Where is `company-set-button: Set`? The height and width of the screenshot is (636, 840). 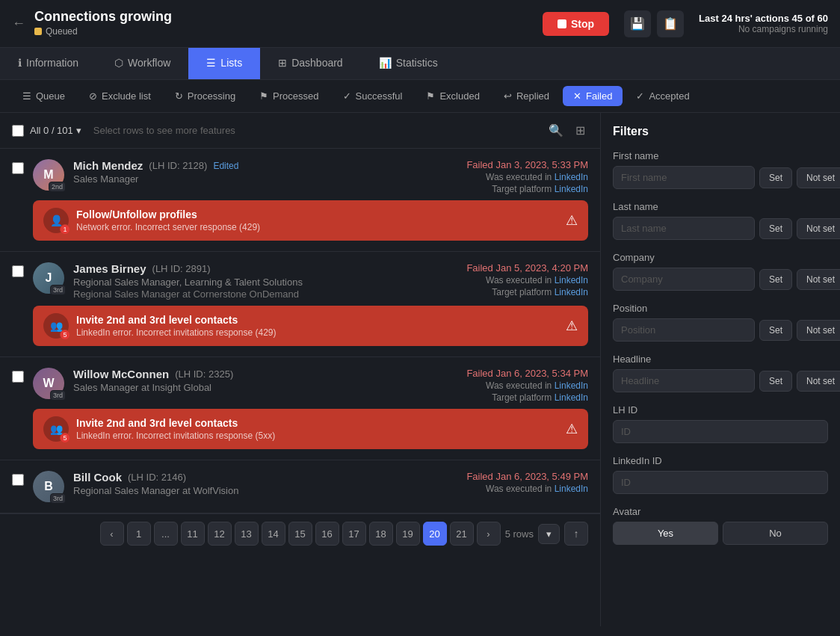
company-set-button: Set is located at coordinates (776, 280).